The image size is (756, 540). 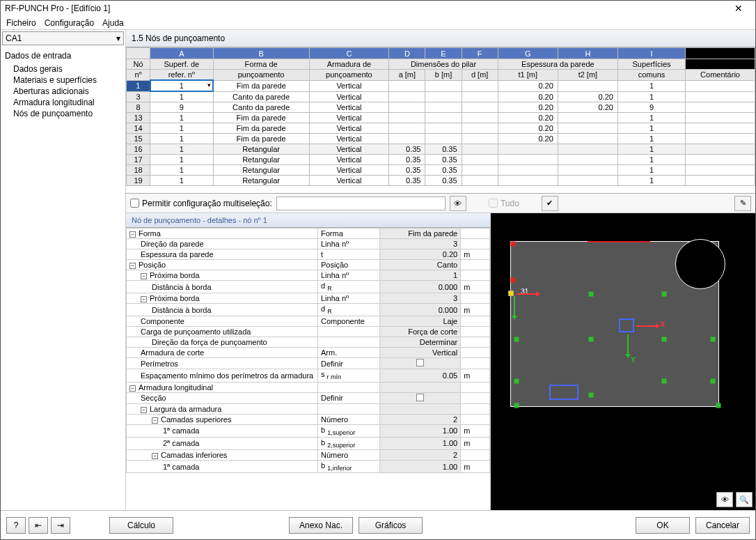 What do you see at coordinates (743, 203) in the screenshot?
I see `wand-icon: ✎` at bounding box center [743, 203].